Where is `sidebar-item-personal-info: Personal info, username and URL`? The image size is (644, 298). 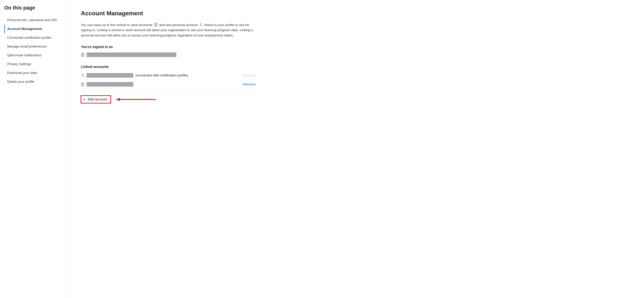 sidebar-item-personal-info: Personal info, username and URL is located at coordinates (36, 20).